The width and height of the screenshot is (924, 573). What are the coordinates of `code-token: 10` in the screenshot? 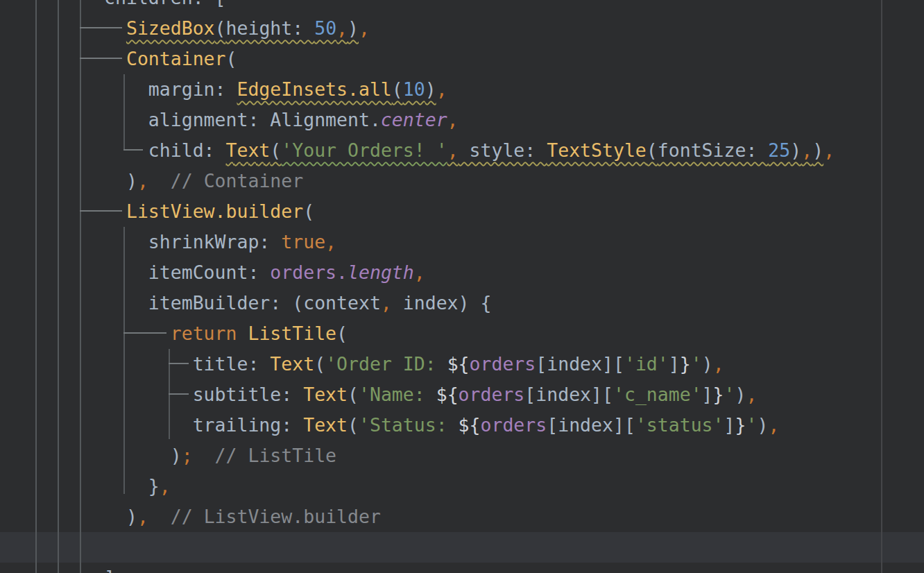 It's located at (414, 89).